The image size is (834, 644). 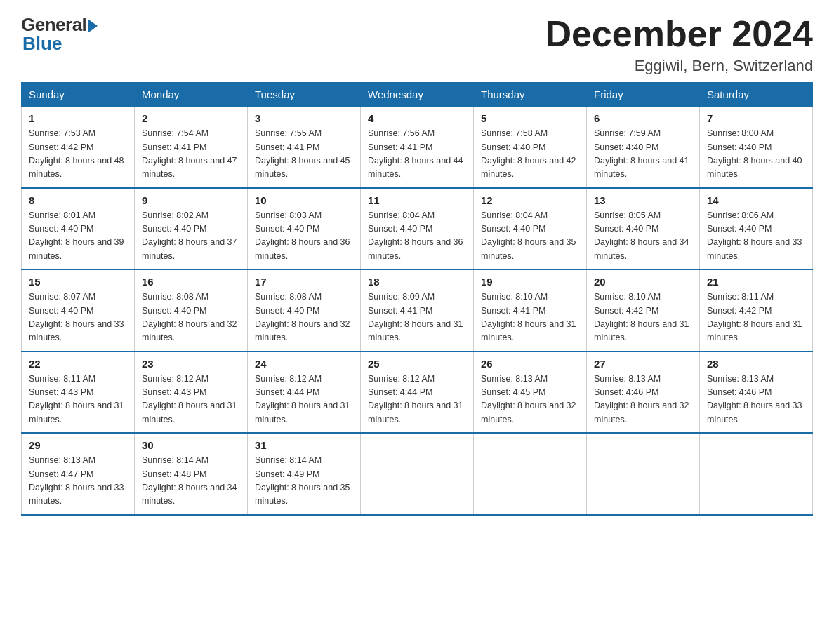 I want to click on table-row: 31 Sunrise: 8:14 AM Sunset: 4:49 PM Dayl…, so click(x=305, y=474).